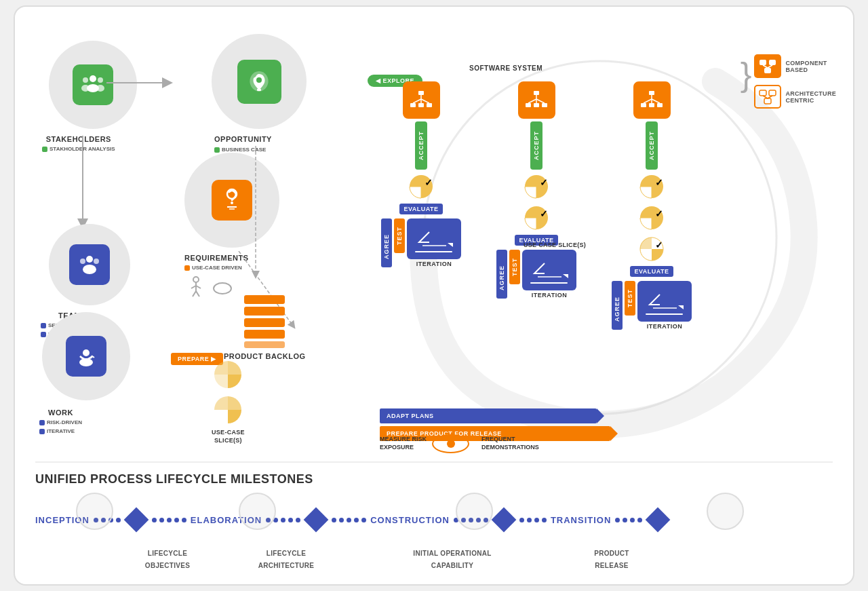 Image resolution: width=868 pixels, height=591 pixels. Describe the element at coordinates (515, 267) in the screenshot. I see `test-btn-2: TEST` at that location.